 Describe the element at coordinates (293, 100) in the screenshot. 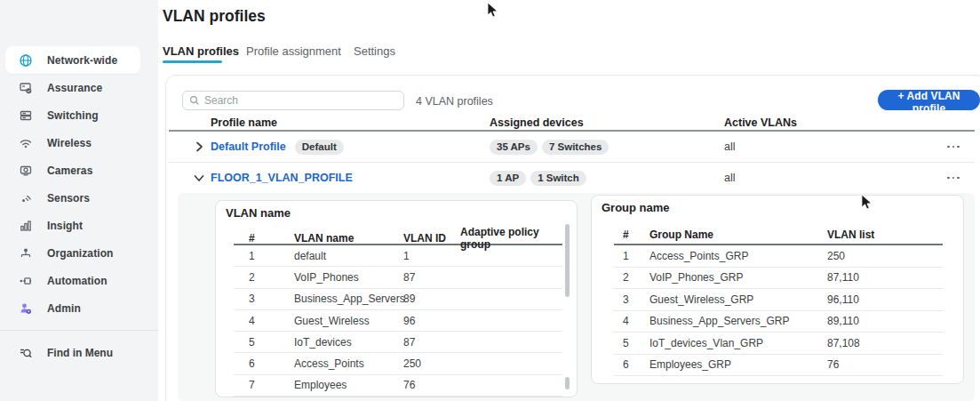

I see `search-box` at that location.